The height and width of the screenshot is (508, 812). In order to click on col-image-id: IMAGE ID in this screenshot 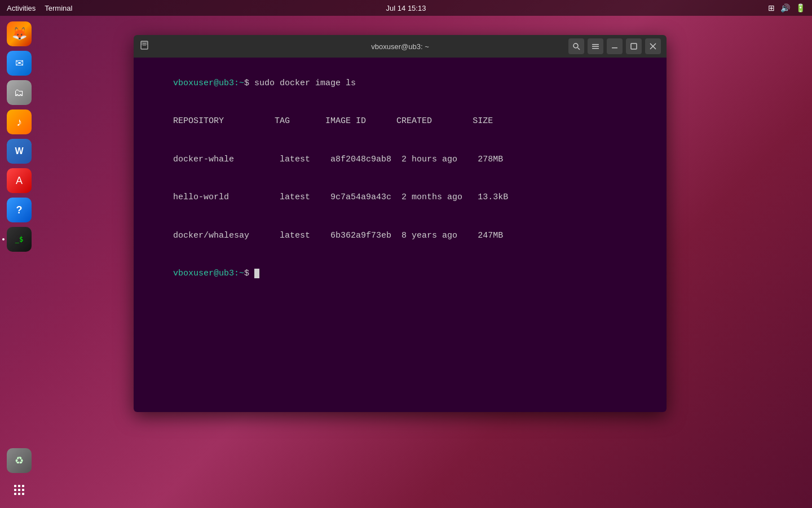, I will do `click(361, 121)`.